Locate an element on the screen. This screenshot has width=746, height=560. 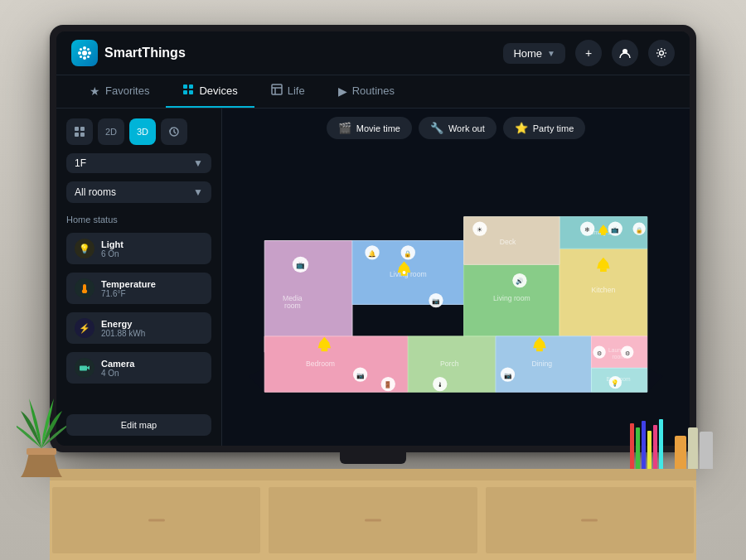
party-time-button: ⭐ Party time is located at coordinates (545, 128).